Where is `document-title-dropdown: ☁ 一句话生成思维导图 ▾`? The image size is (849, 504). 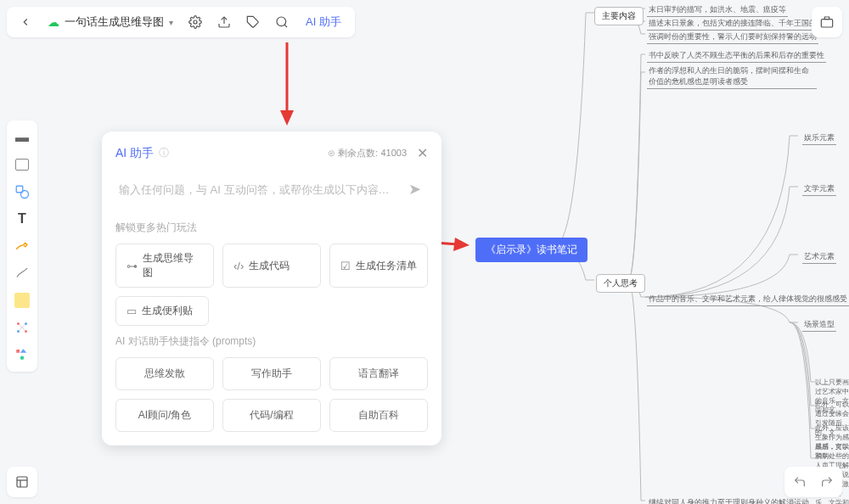 document-title-dropdown: ☁ 一句话生成思维导图 ▾ is located at coordinates (110, 22).